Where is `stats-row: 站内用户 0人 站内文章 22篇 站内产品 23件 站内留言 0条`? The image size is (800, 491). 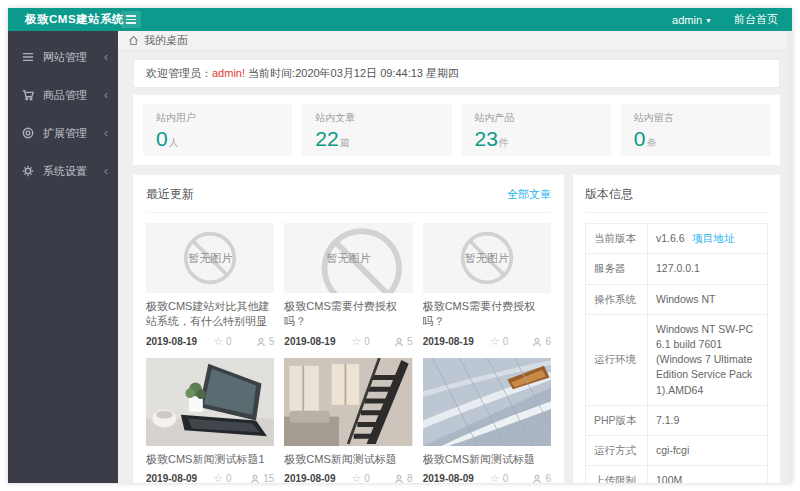
stats-row: 站内用户 0人 站内文章 22篇 站内产品 23件 站内留言 0条 is located at coordinates (456, 130).